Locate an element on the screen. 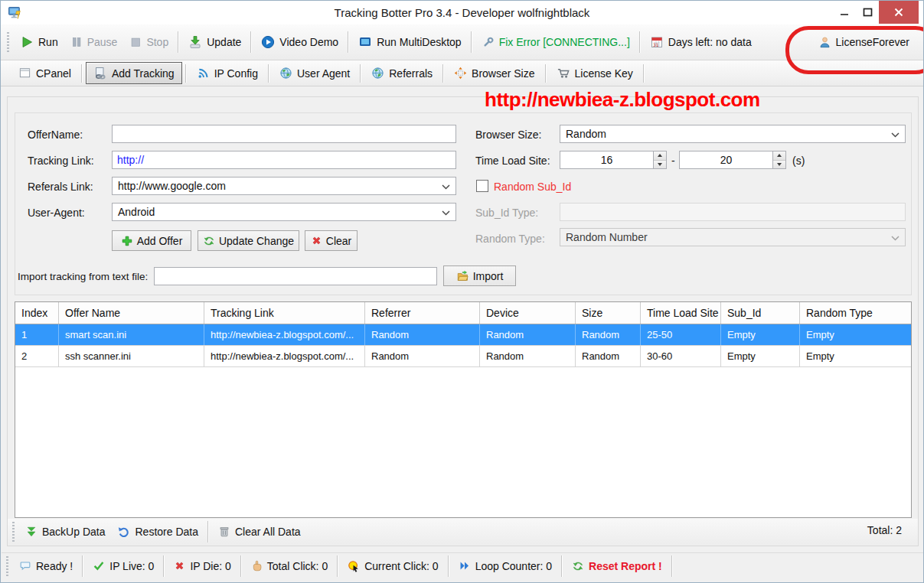 The image size is (924, 583). import-button: Import is located at coordinates (479, 275).